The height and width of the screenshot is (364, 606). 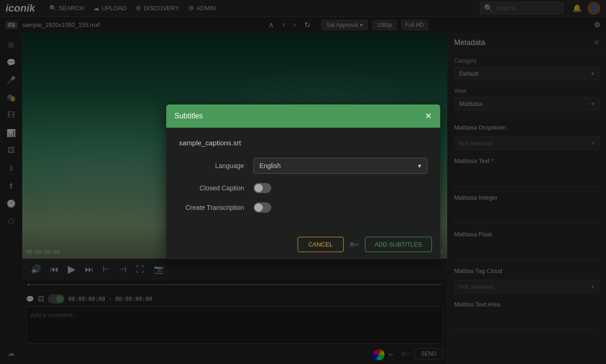 I want to click on create-transcription-label: Create Transcription, so click(x=216, y=208).